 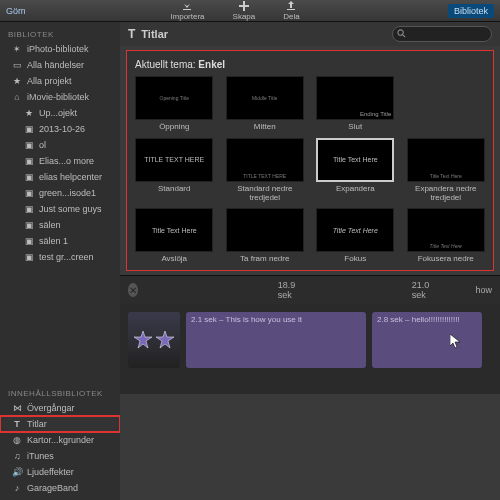 What do you see at coordinates (174, 128) in the screenshot?
I see `thumb-caption: Öppning` at bounding box center [174, 128].